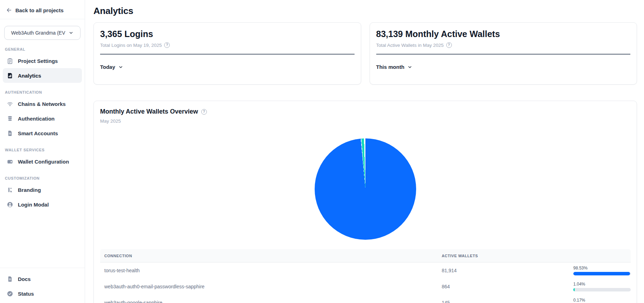 Image resolution: width=644 pixels, height=303 pixels. What do you see at coordinates (10, 75) in the screenshot?
I see `bar-chart-doc-icon` at bounding box center [10, 75].